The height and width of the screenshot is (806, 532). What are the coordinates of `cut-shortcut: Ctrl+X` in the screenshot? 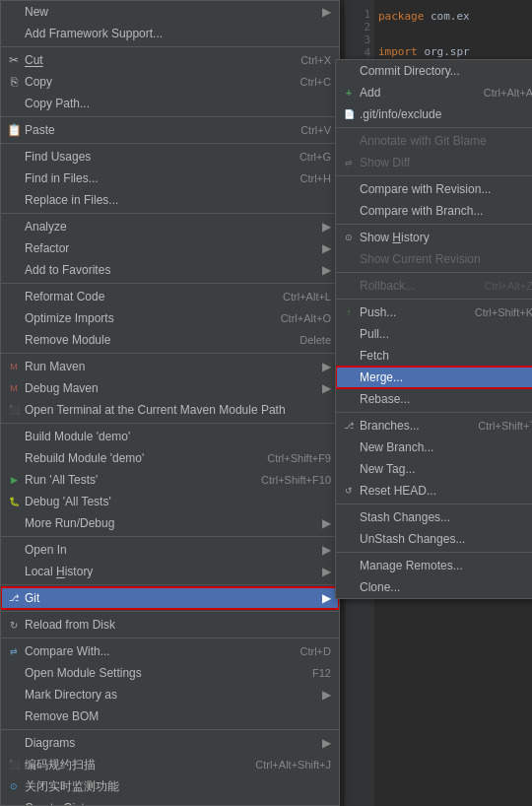 It's located at (305, 60).